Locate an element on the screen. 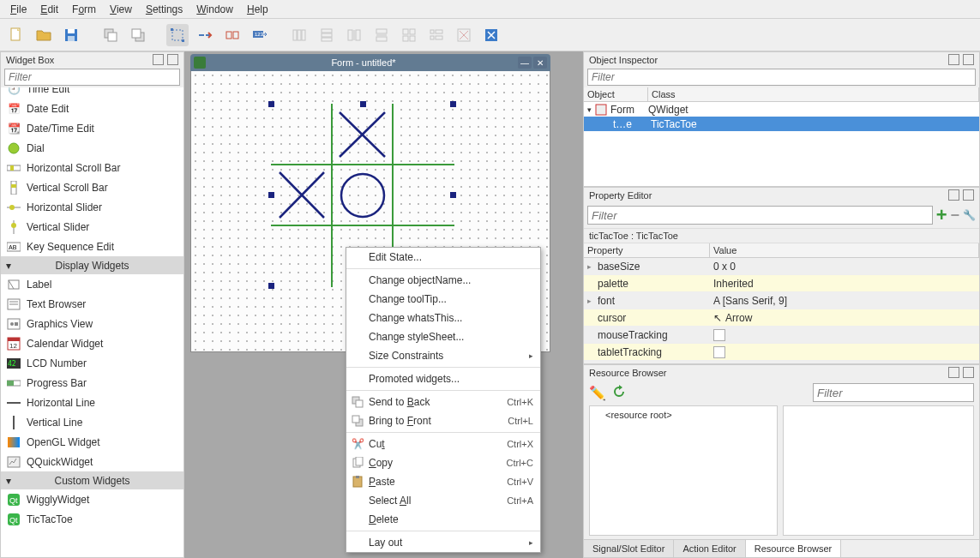  open-file-icon is located at coordinates (44, 35).